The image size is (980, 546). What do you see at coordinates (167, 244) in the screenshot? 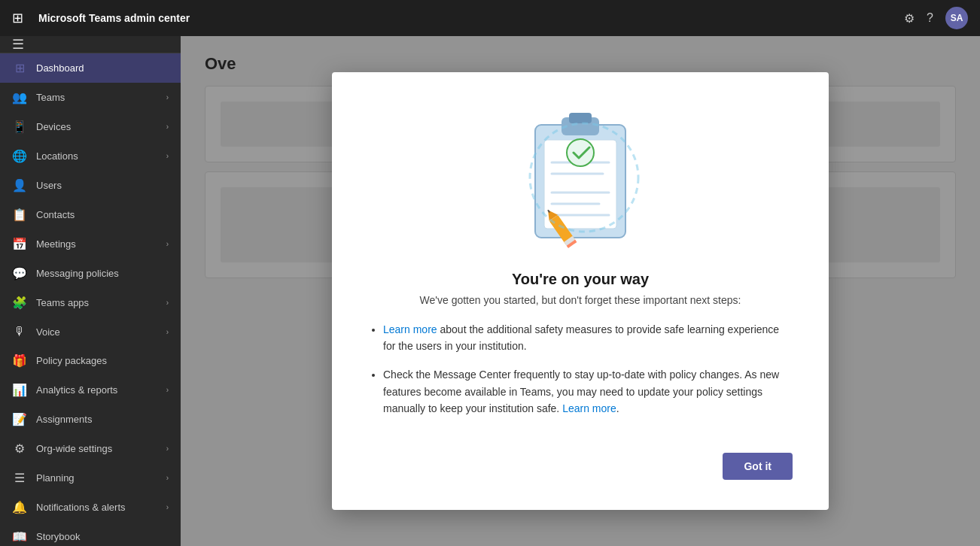
I see `sidebar-chevron-meetings: ›` at bounding box center [167, 244].